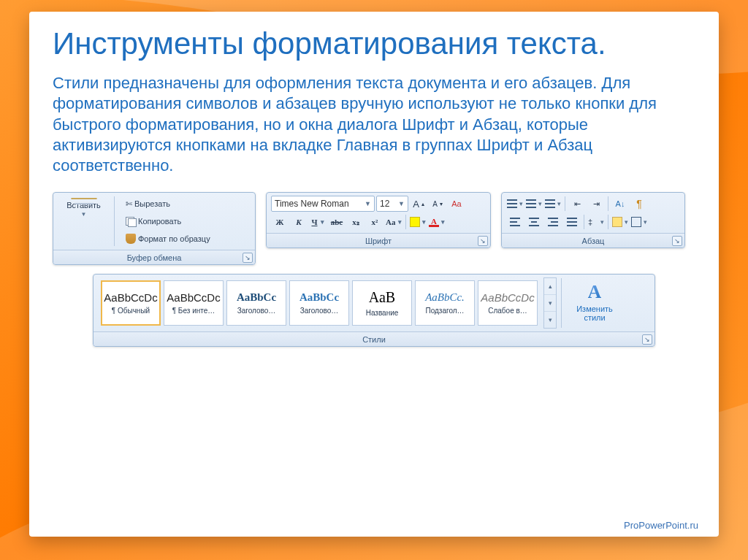 Image resolution: width=748 pixels, height=560 pixels. Describe the element at coordinates (174, 239) in the screenshot. I see `format-painter-label: Формат по образцу` at that location.